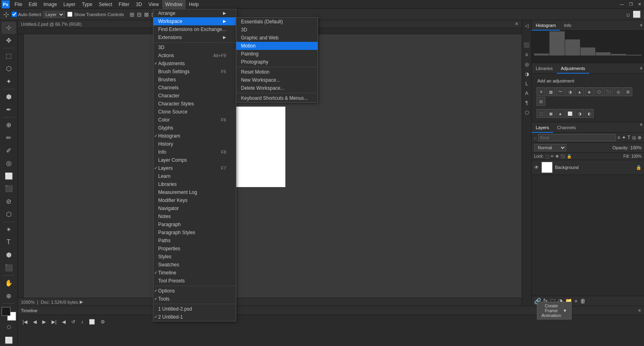 Image resolution: width=644 pixels, height=346 pixels. What do you see at coordinates (195, 120) in the screenshot?
I see `menu-item-color: Color F6` at bounding box center [195, 120].